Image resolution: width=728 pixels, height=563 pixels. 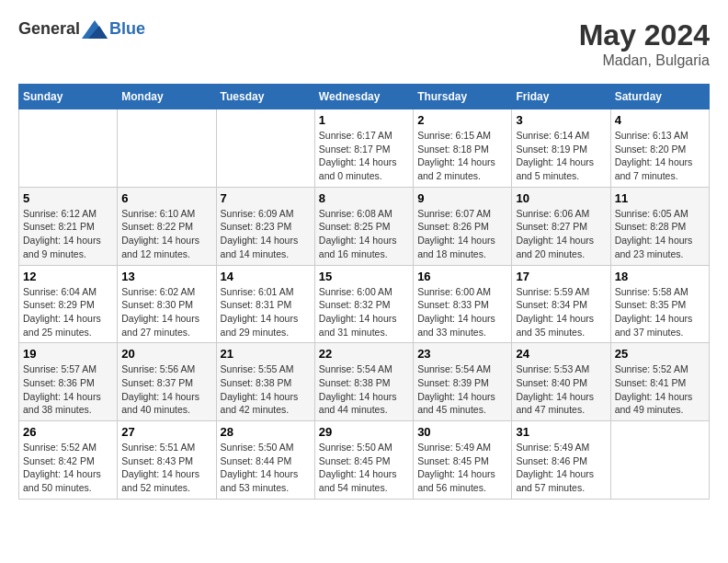 What do you see at coordinates (364, 226) in the screenshot?
I see `calendar-cell: 8 Sunrise: 6:08 AMSunset: 8:25 PMDayligh…` at bounding box center [364, 226].